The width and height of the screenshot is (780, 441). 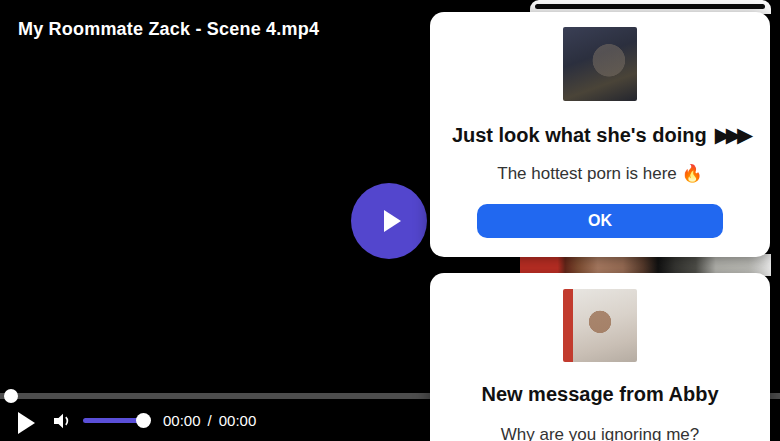 I want to click on ok-button: OK, so click(x=600, y=221).